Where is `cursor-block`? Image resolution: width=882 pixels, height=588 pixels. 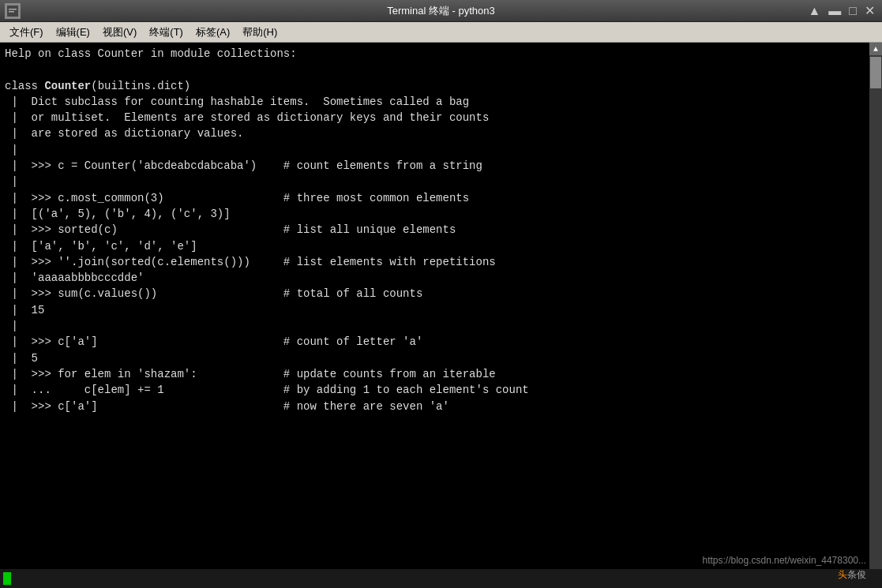
cursor-block is located at coordinates (7, 579).